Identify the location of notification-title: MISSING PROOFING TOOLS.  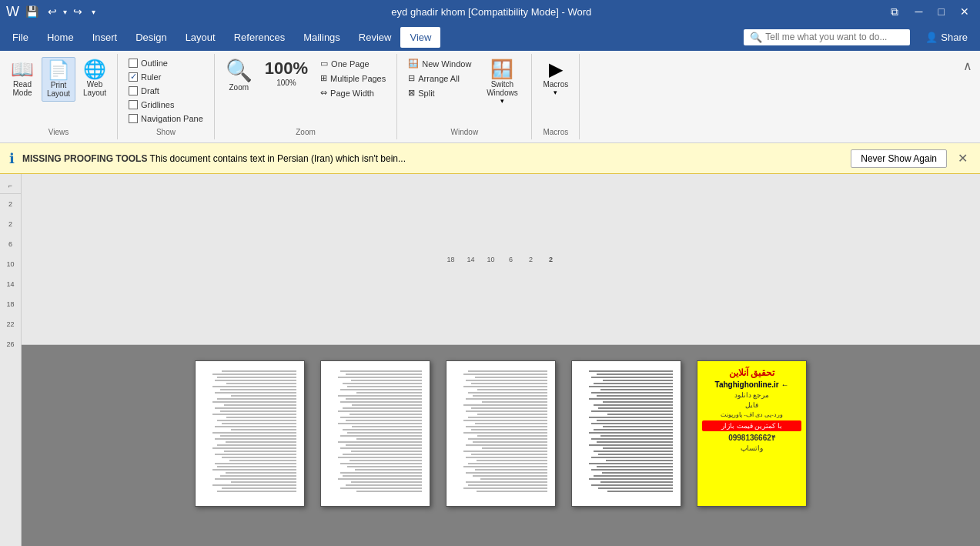
(85, 159).